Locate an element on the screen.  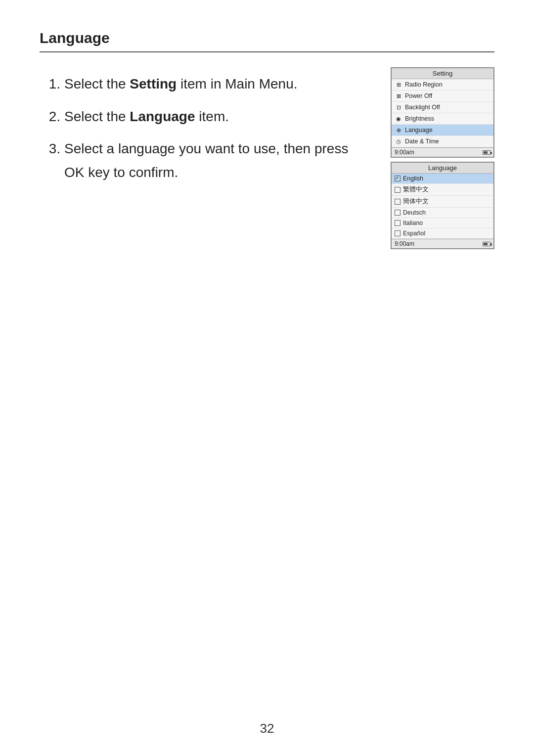
setting-item-icon: ◷ is located at coordinates (399, 141).